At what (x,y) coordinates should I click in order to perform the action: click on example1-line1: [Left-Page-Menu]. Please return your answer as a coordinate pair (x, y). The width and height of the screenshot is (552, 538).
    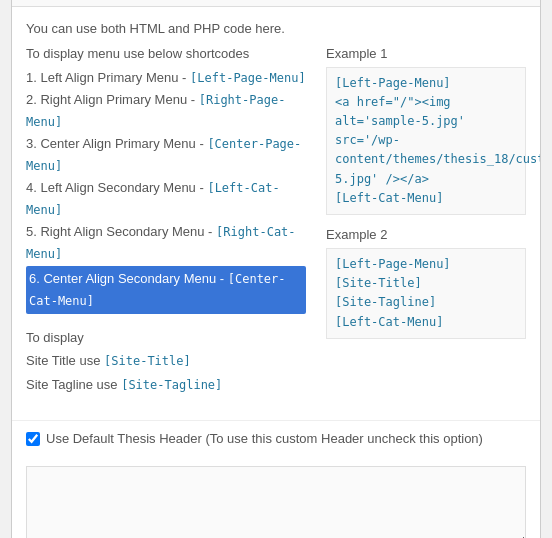
    Looking at the image, I should click on (426, 84).